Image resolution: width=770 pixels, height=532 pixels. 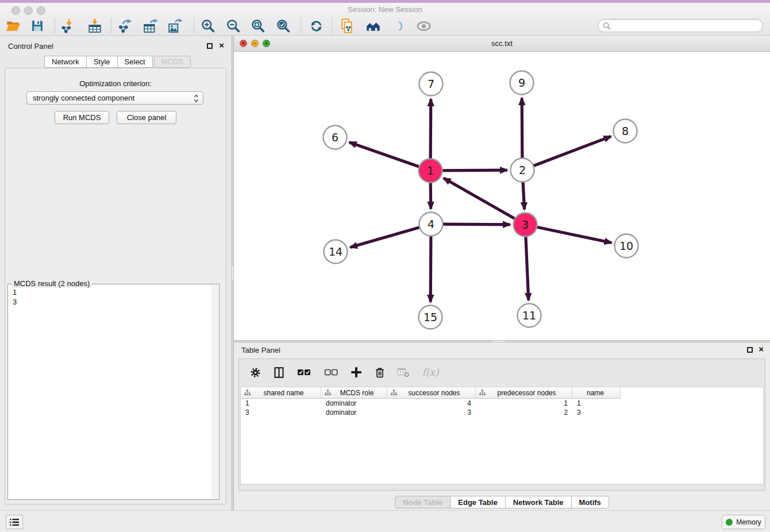 What do you see at coordinates (596, 393) in the screenshot?
I see `column-header-name: name` at bounding box center [596, 393].